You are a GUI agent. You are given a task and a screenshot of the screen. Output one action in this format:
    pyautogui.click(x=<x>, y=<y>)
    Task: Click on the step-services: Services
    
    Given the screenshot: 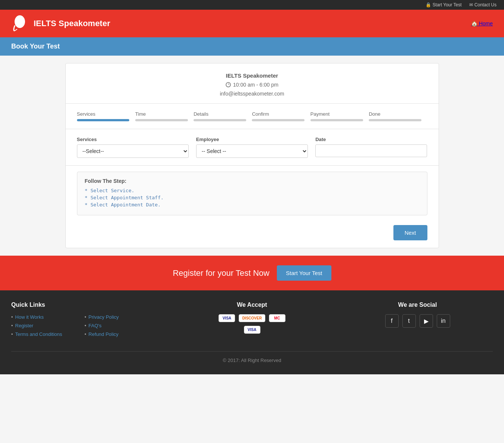 What is the action you would take?
    pyautogui.click(x=106, y=116)
    